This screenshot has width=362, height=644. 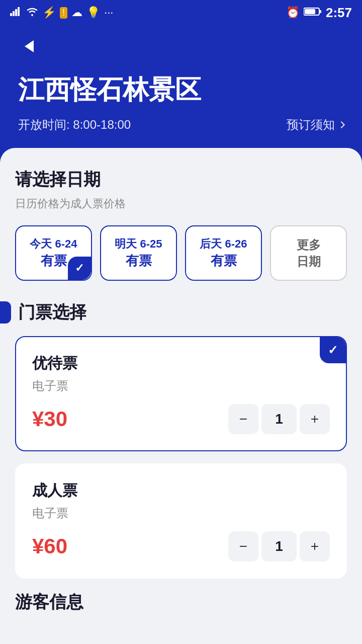 I want to click on date-card-today: 今天 6-24 有票, so click(x=53, y=253).